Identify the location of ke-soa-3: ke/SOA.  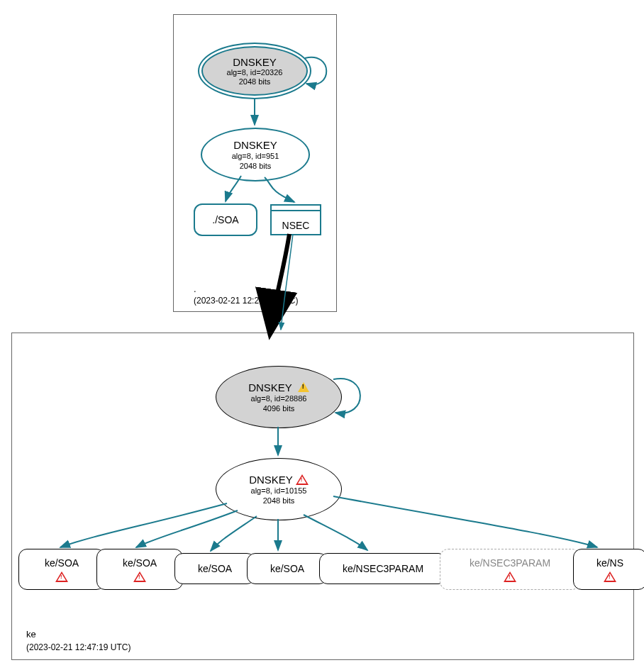
(215, 569).